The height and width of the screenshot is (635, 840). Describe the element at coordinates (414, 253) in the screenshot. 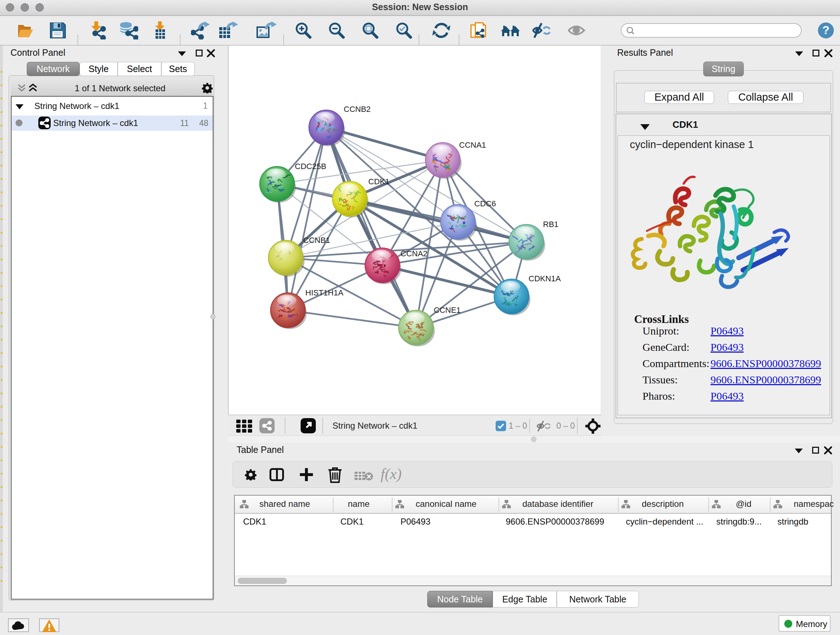

I see `svg-text: CCNA2` at that location.